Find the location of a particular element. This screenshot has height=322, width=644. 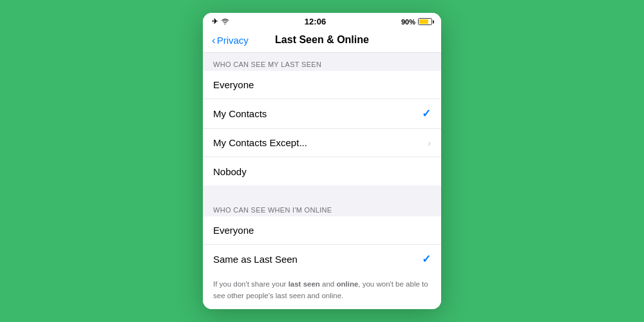

last-seen-group: Everyone My Contacts ✓ My Contacts Excep… is located at coordinates (322, 128).